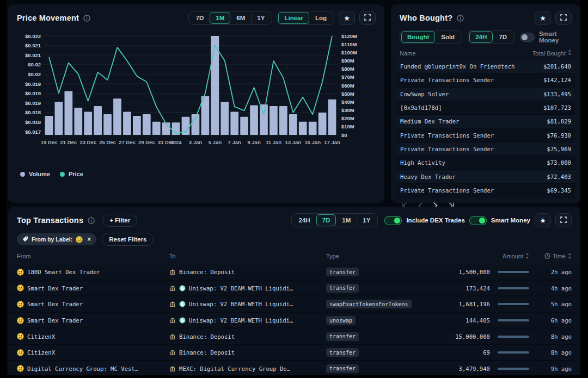 The height and width of the screenshot is (378, 588). Describe the element at coordinates (93, 256) in the screenshot. I see `column-header-from: From` at that location.